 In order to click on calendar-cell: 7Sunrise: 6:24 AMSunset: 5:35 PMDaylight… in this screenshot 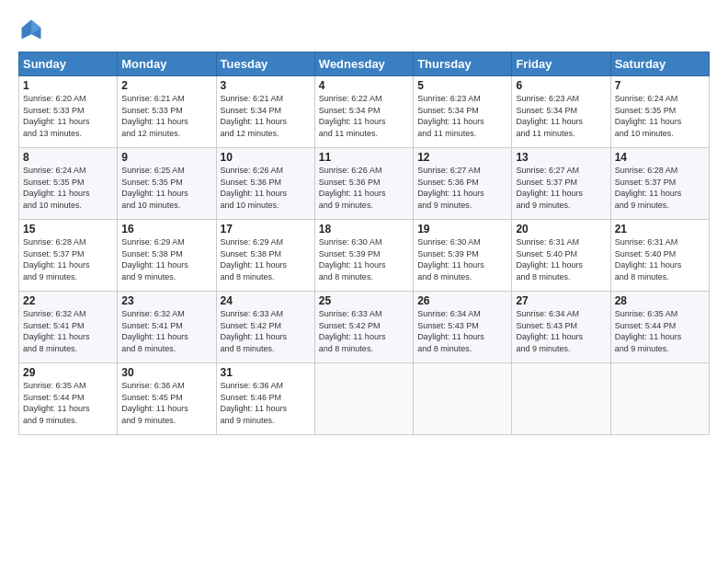, I will do `click(660, 112)`.